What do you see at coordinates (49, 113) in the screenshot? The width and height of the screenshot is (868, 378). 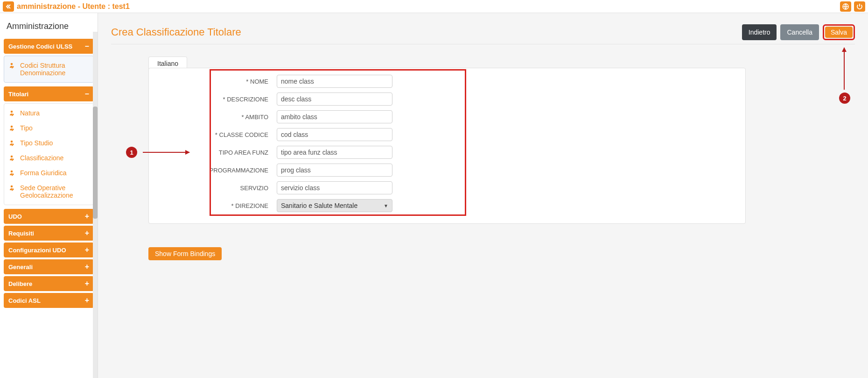 I see `sidebar-item-natura: Natura` at bounding box center [49, 113].